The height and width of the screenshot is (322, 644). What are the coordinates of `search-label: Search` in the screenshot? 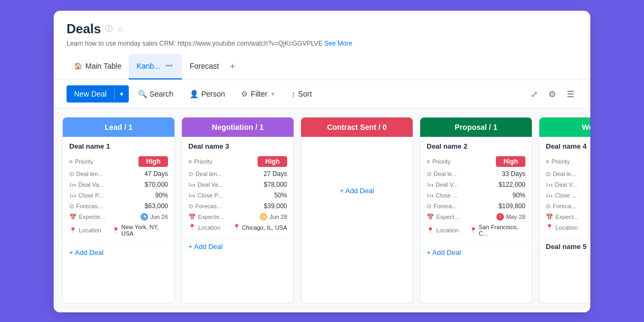 It's located at (162, 94).